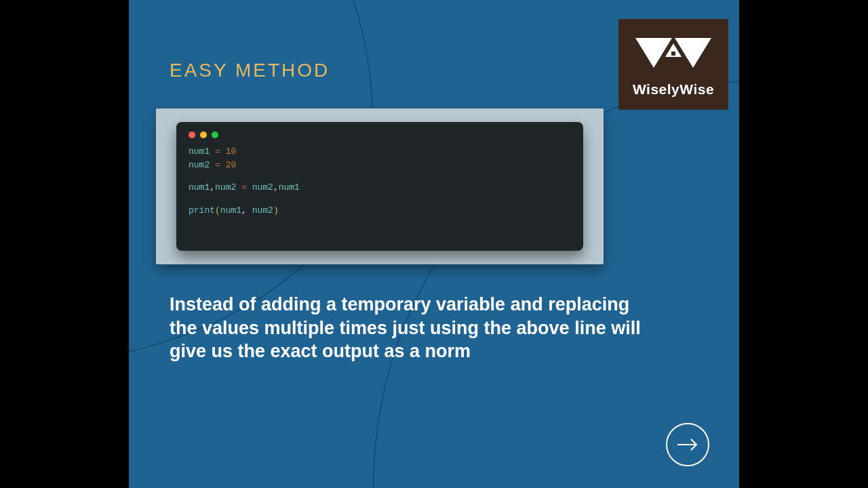 This screenshot has width=868, height=488. What do you see at coordinates (380, 186) in the screenshot?
I see `terminal-window: num1 = 10 num2 = 20 num1,num2 = num2,num…` at bounding box center [380, 186].